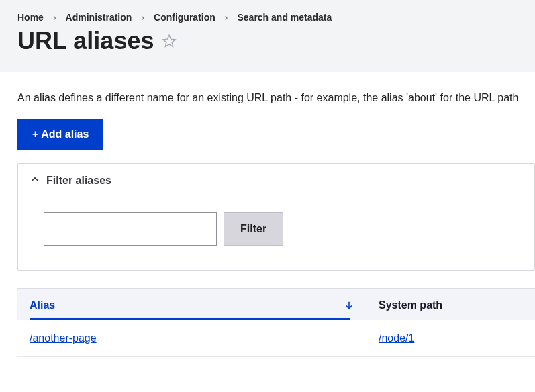 The width and height of the screenshot is (535, 392). What do you see at coordinates (130, 229) in the screenshot?
I see `filter-input` at bounding box center [130, 229].